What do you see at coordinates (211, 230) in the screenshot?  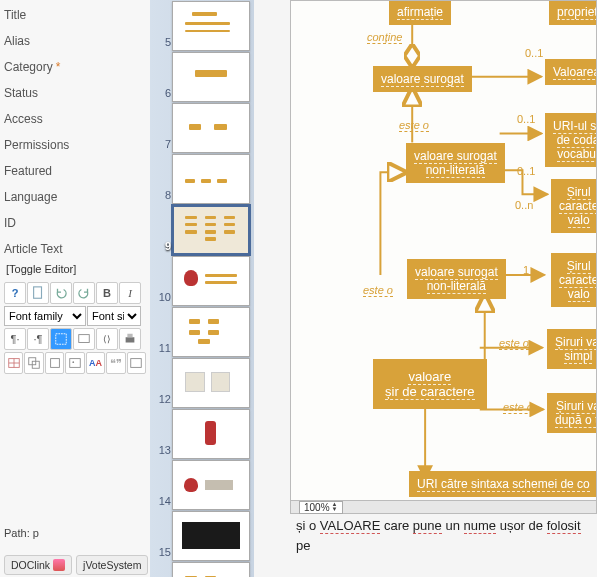 I see `slide-thumb-9: 9` at bounding box center [211, 230].